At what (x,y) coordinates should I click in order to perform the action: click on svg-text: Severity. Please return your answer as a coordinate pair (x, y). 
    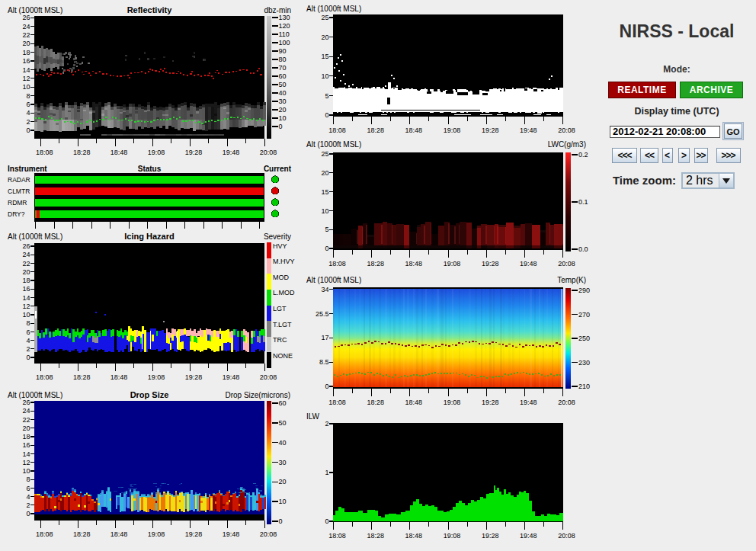
    Looking at the image, I should click on (277, 236).